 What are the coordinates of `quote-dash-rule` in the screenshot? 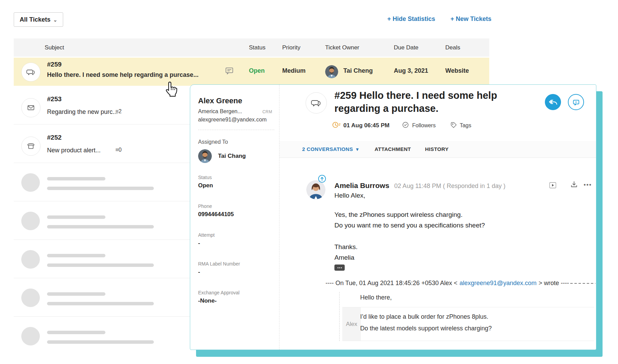 It's located at (583, 283).